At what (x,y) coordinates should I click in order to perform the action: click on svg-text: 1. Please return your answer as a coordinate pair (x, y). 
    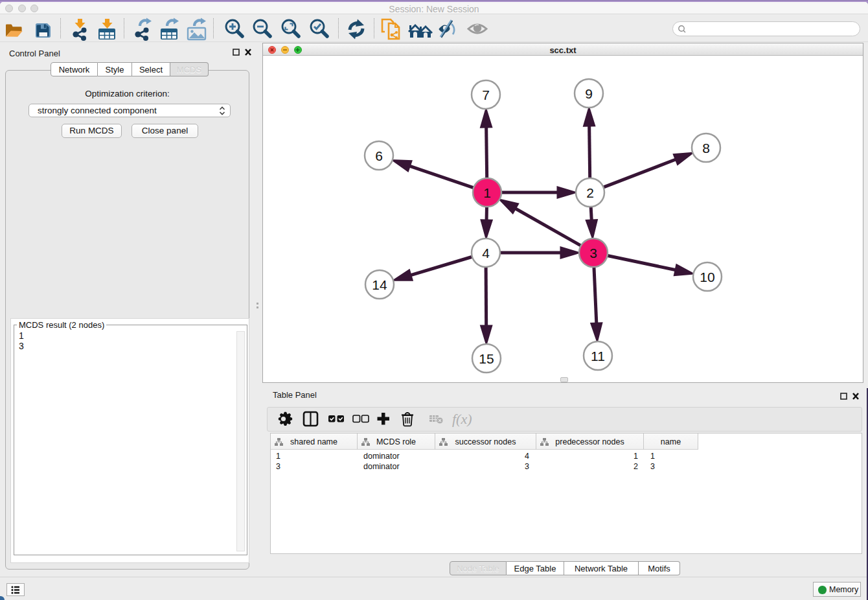
    Looking at the image, I should click on (487, 193).